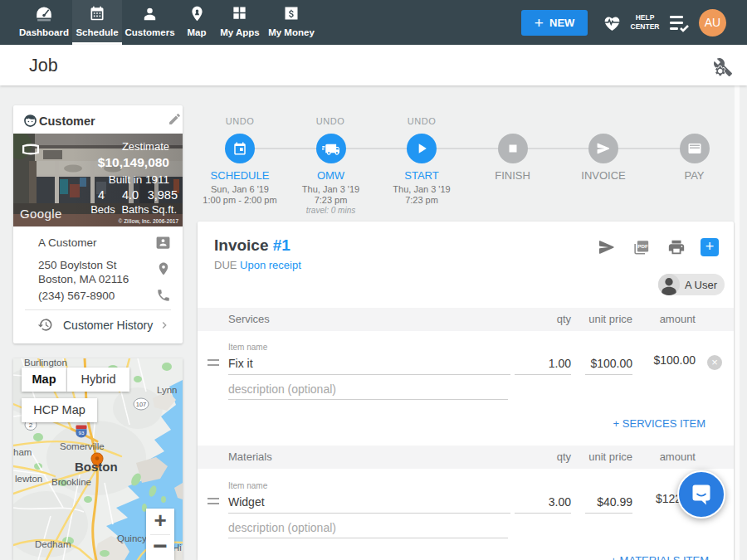 This screenshot has height=560, width=747. Describe the element at coordinates (71, 482) in the screenshot. I see `svg-text: Brookline` at that location.